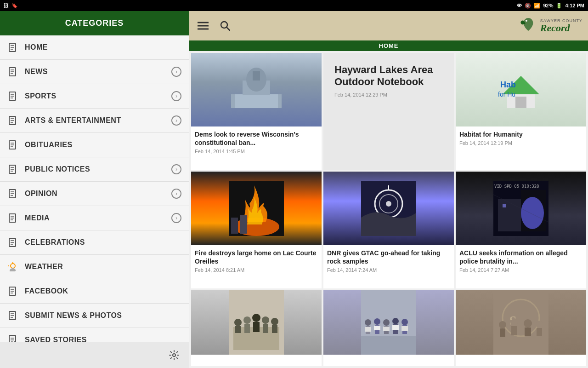  I want to click on card2-date: Feb 14, 2014 12:29 PM, so click(389, 95).